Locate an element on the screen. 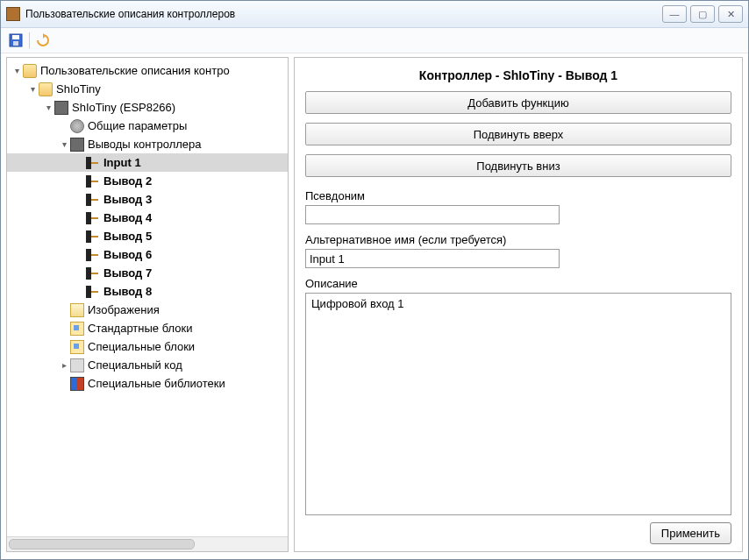 The image size is (749, 560). horizontal-scrollbar is located at coordinates (147, 543).